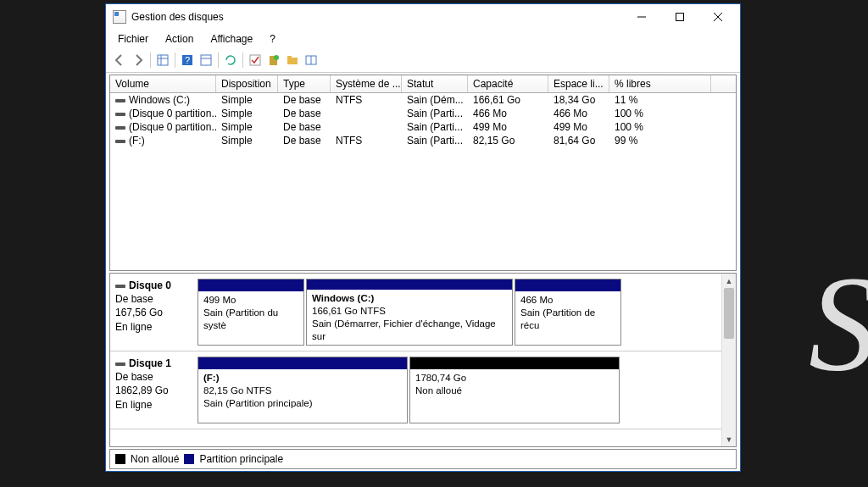 This screenshot has width=868, height=487. I want to click on toolbar: ?, so click(423, 61).